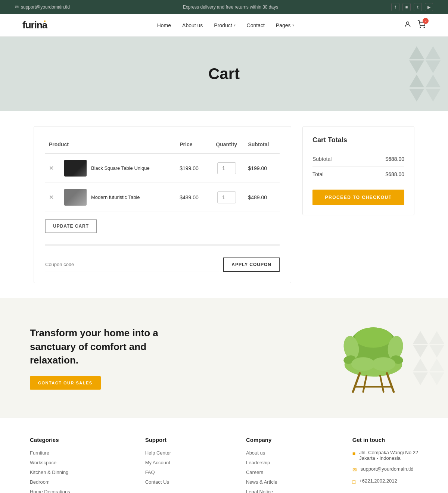 The height and width of the screenshot is (493, 448). Describe the element at coordinates (358, 171) in the screenshot. I see `cart-totals-section: Cart Totals Subtotal $688.00 Total $688.…` at that location.